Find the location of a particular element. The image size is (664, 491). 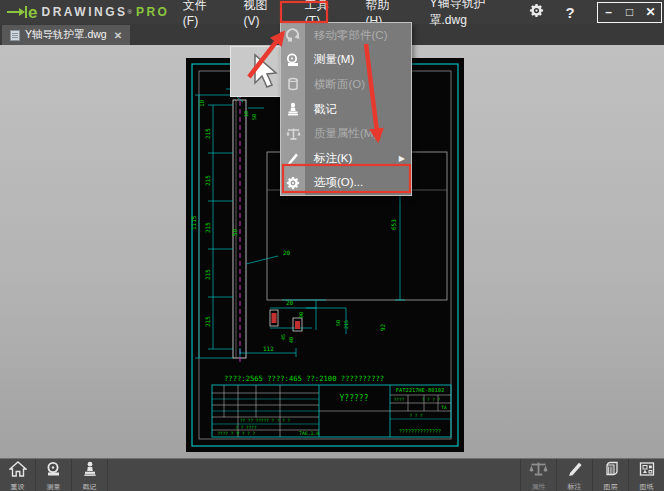

close-button: ✕ is located at coordinates (650, 12).